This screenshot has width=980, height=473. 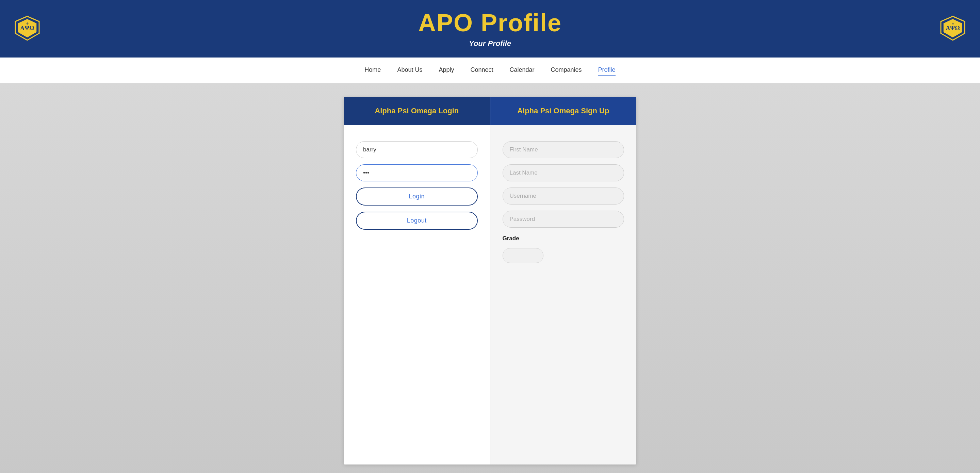 What do you see at coordinates (564, 111) in the screenshot?
I see `signup-header: Alpha Psi Omega Sign Up` at bounding box center [564, 111].